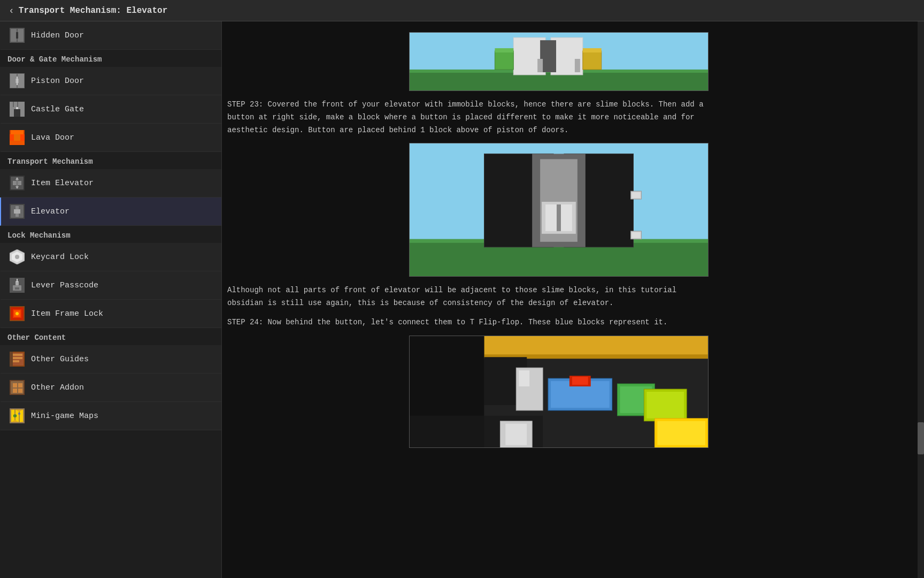 This screenshot has width=924, height=578. Describe the element at coordinates (62, 183) in the screenshot. I see `sidebar-item-label-item-elevator: Item Elevator` at that location.